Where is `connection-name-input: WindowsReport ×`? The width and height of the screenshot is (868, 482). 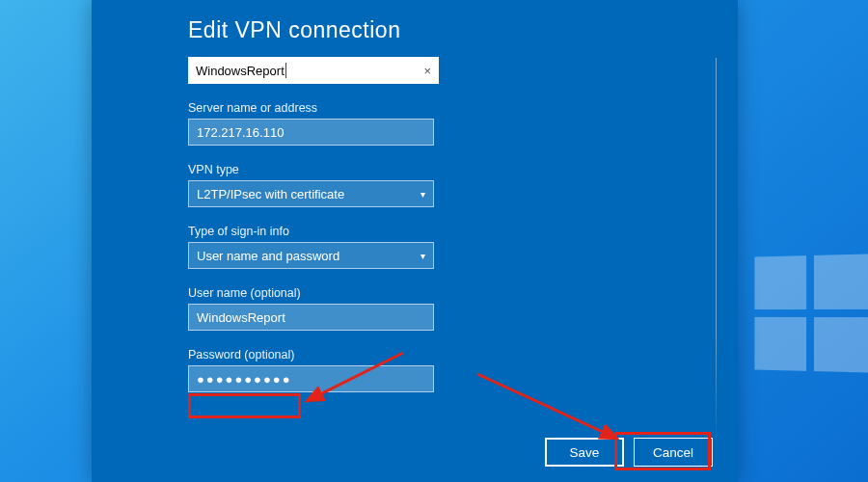 connection-name-input: WindowsReport × is located at coordinates (313, 70).